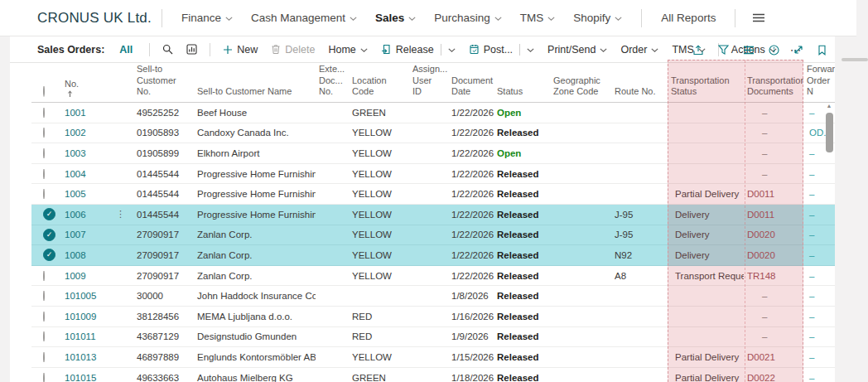 This screenshot has height=382, width=868. Describe the element at coordinates (98, 153) in the screenshot. I see `cell-no: 1003` at that location.